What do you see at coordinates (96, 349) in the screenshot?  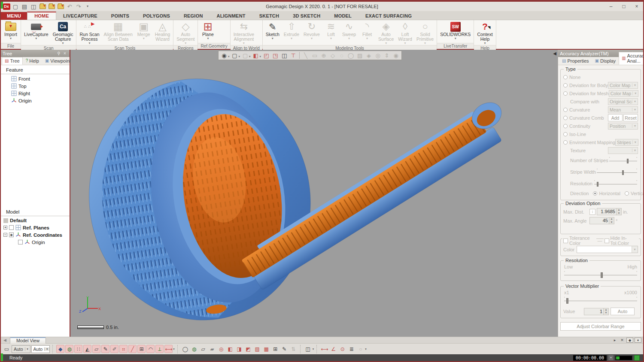 I see `surface-visibility-icon: ▱` at bounding box center [96, 349].